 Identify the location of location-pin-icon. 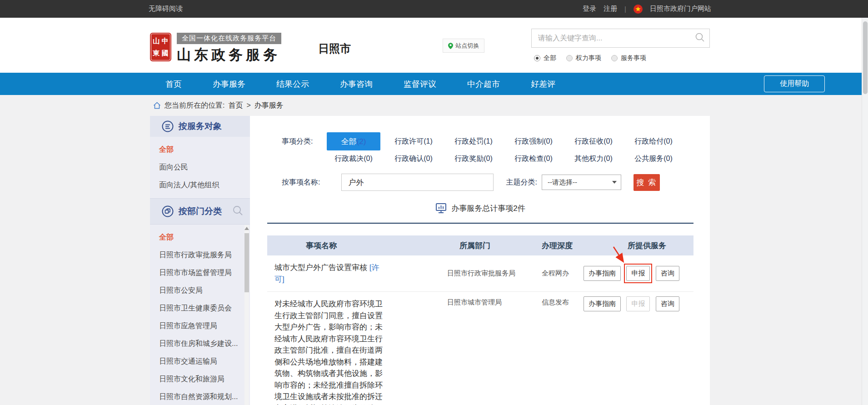
(451, 46).